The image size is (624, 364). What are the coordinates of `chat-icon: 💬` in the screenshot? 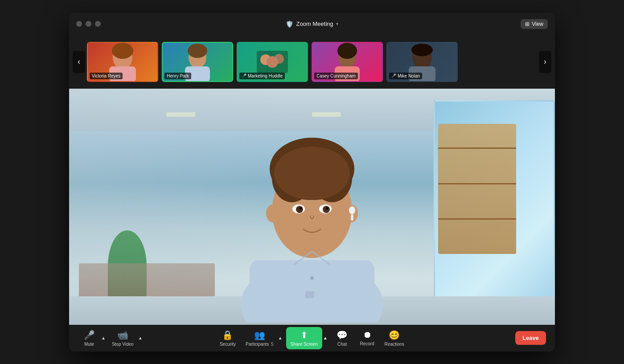 It's located at (342, 335).